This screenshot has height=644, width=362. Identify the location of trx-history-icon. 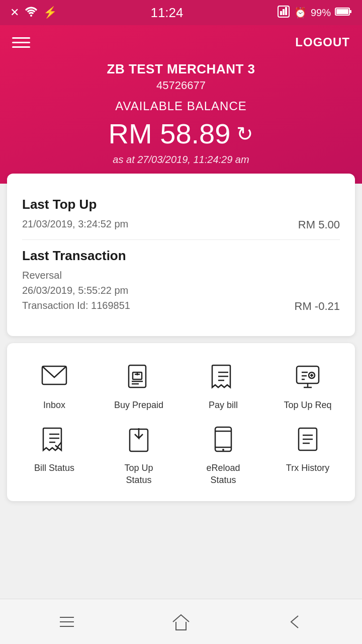
(308, 439).